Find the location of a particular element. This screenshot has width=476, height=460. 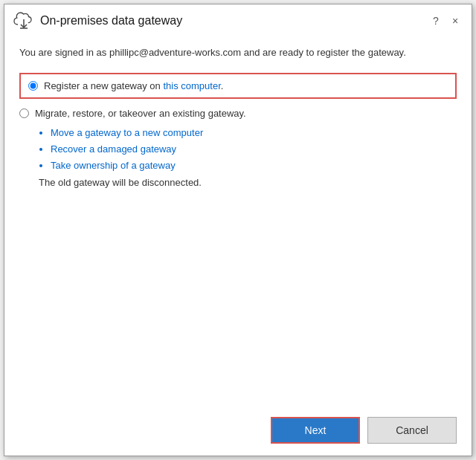

migrate-bullet-3: Take ownership of a gateway is located at coordinates (254, 166).